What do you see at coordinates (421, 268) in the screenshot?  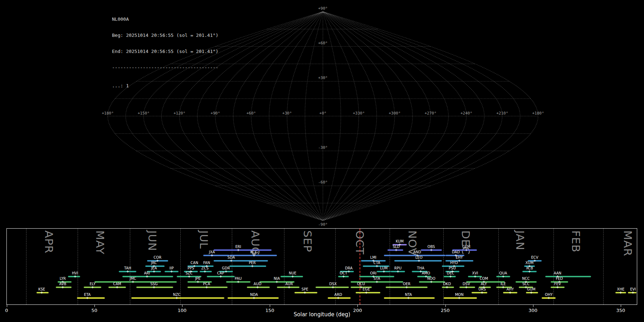 I see `shower-label-THA: THA` at bounding box center [421, 268].